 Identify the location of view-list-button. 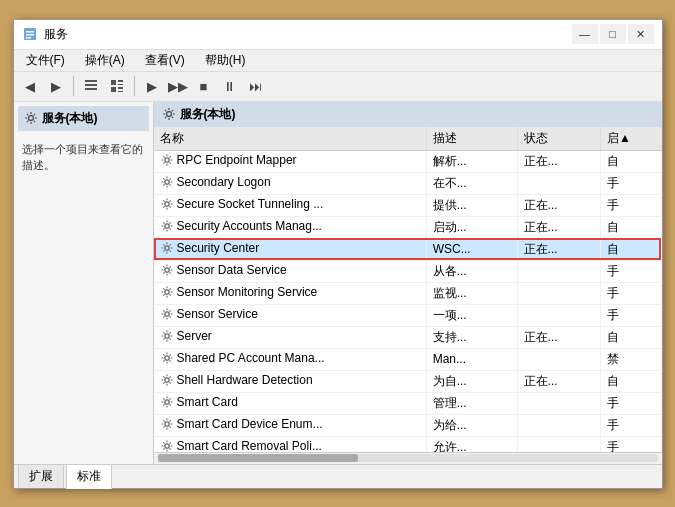
(91, 86).